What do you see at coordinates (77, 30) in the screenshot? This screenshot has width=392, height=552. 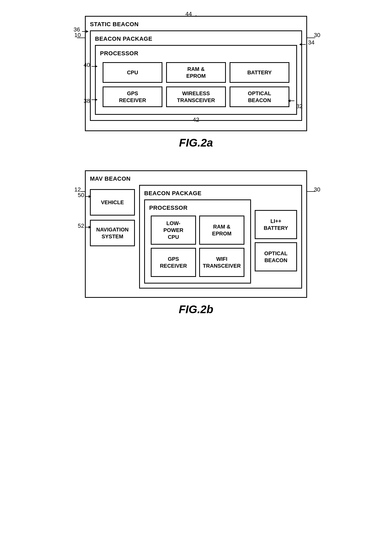 I see `ref-36: 36` at bounding box center [77, 30].